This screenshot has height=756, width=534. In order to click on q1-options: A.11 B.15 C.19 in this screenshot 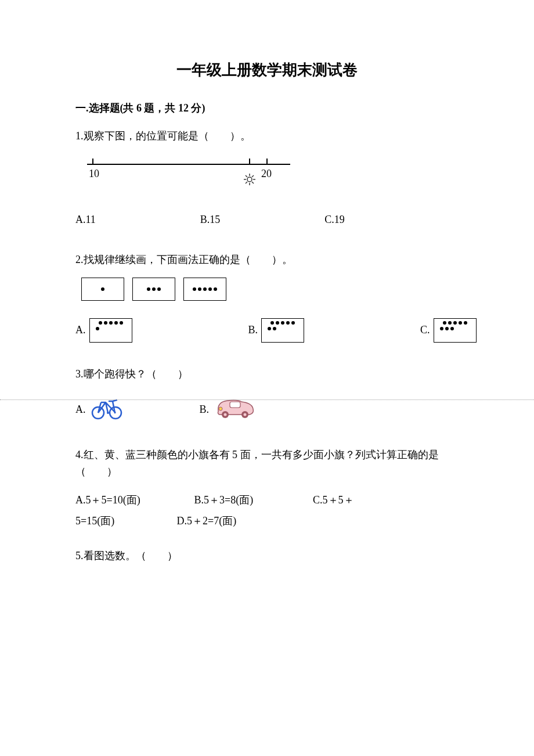, I will do `click(267, 219)`.